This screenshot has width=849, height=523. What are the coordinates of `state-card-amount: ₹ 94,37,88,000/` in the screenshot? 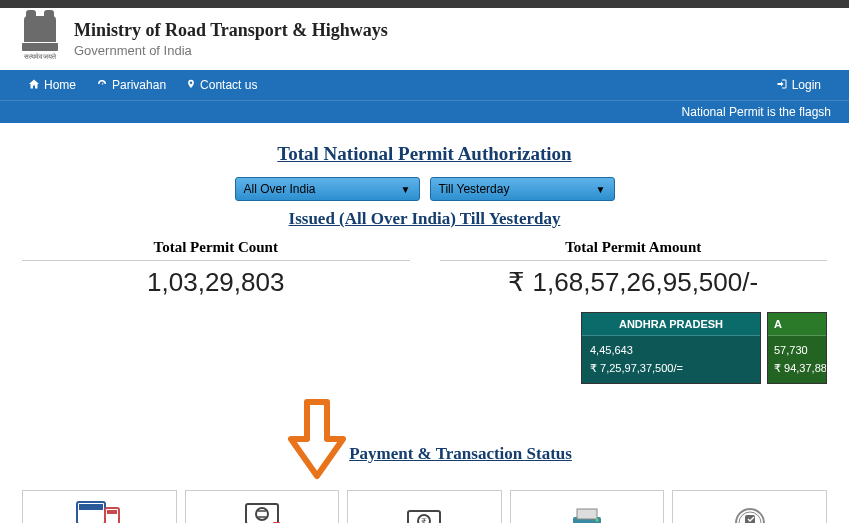 It's located at (796, 369).